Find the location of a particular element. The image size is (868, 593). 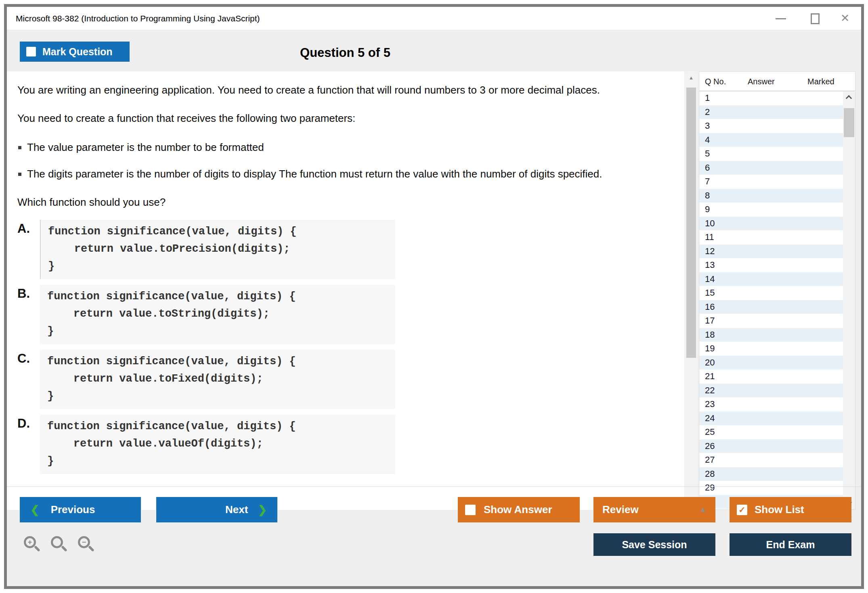

show-answer-checkbox is located at coordinates (470, 510).